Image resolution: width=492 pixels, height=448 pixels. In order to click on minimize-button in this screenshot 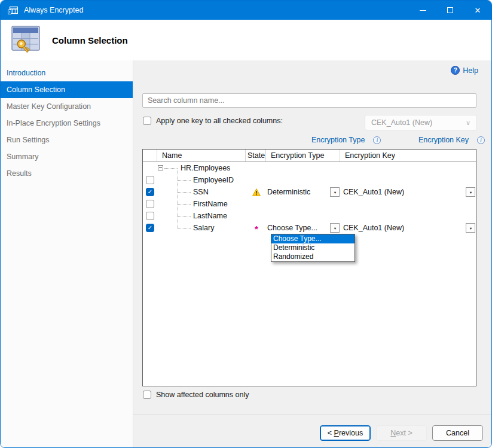, I will do `click(423, 10)`.